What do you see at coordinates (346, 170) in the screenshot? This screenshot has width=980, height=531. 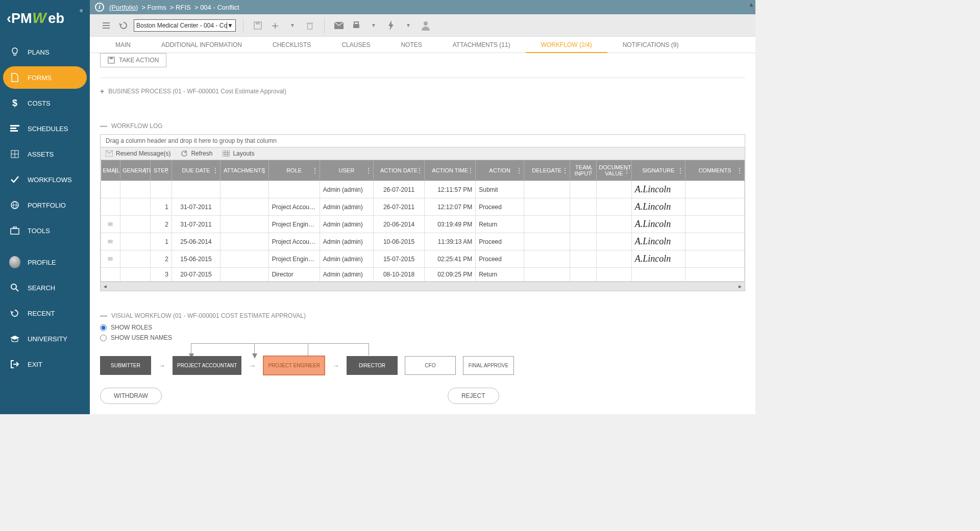 I see `column-header: USER⋮` at bounding box center [346, 170].